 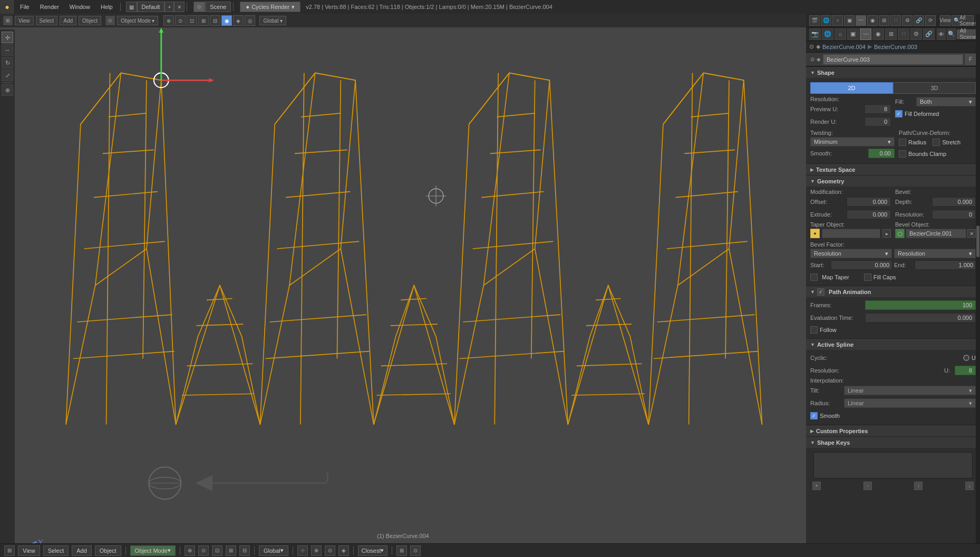 I want to click on cycles-engine-btn: ● Cycles Render ▾, so click(x=270, y=7).